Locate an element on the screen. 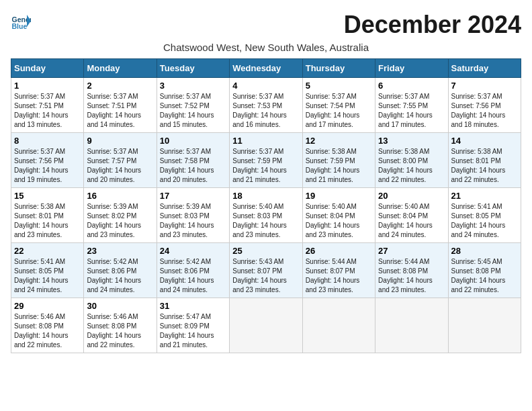 The height and width of the screenshot is (411, 532). day-info: Sunrise: 5:38 AMSunset: 7:59 PMDaylight:… is located at coordinates (339, 166).